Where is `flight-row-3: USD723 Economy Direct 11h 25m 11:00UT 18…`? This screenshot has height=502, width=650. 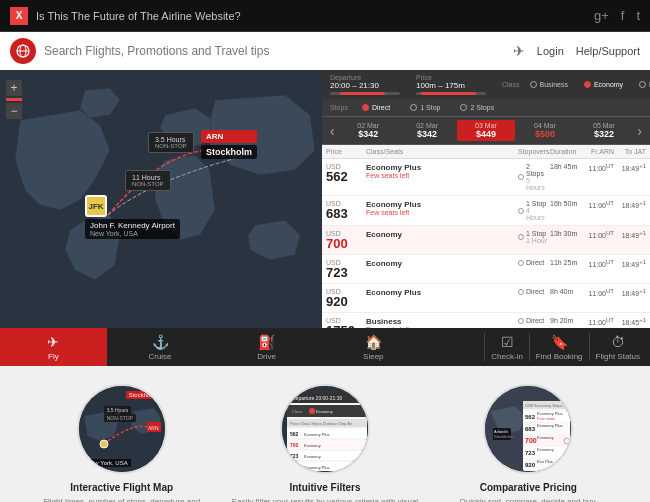
flight-row-3: USD723 Economy Direct 11h 25m 11:00UT 18… is located at coordinates (486, 270).